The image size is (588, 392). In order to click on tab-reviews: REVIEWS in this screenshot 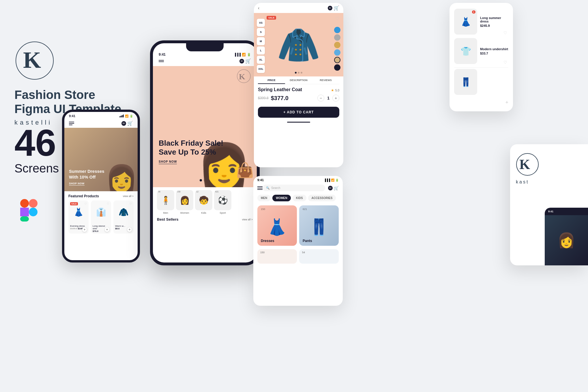, I will do `click(326, 80)`.